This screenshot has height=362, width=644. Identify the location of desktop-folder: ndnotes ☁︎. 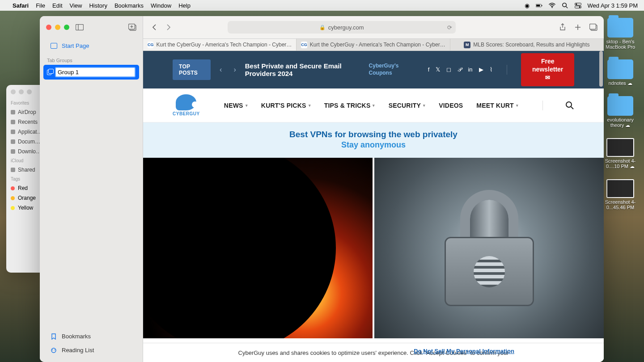
(620, 73).